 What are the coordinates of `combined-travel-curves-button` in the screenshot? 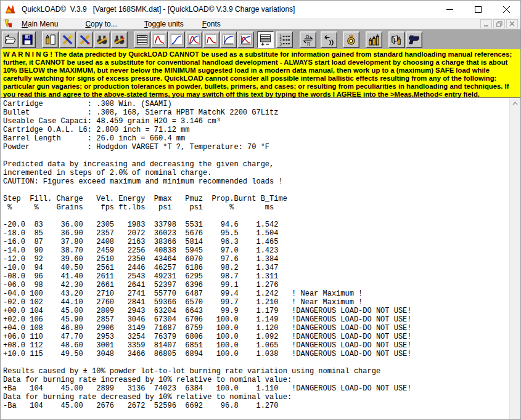 It's located at (245, 39).